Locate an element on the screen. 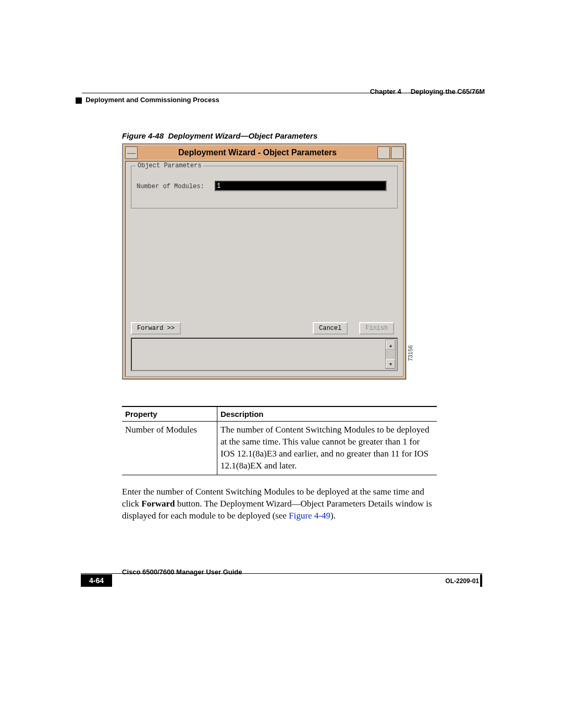 Image resolution: width=563 pixels, height=728 pixels. table-header-row: Property Description is located at coordinates (279, 414).